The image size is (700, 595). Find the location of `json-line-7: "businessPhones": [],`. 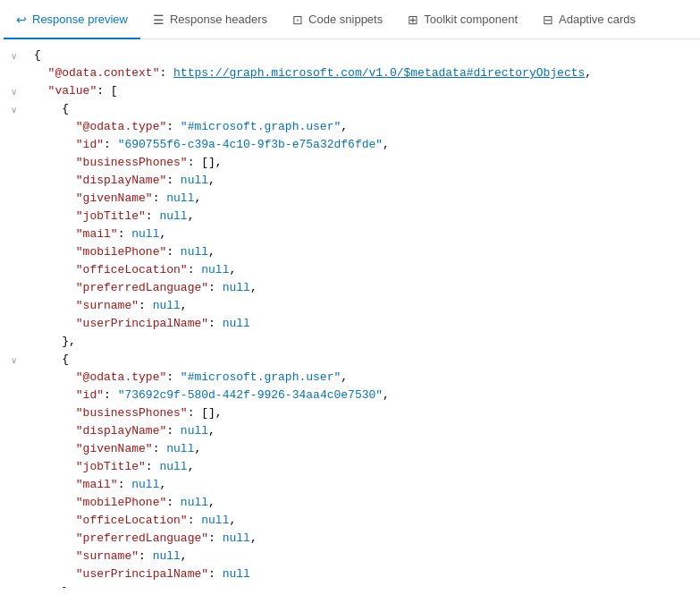

json-line-7: "businessPhones": [], is located at coordinates (363, 163).